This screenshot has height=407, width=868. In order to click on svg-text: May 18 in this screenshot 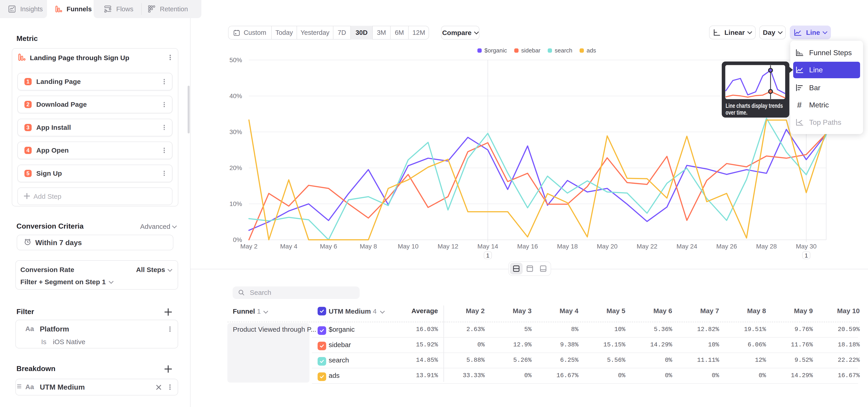, I will do `click(567, 247)`.